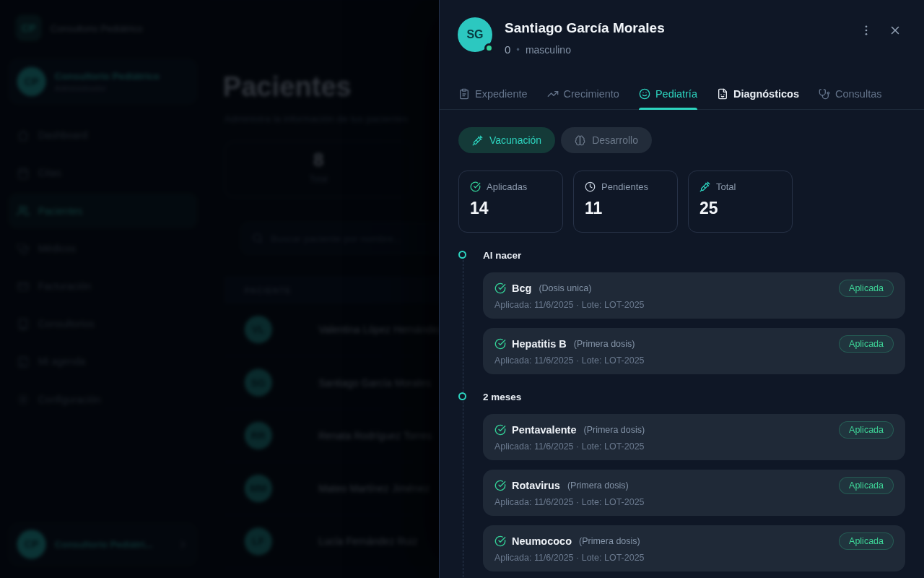 This screenshot has height=578, width=924. I want to click on vaccine-card: Hepatitis B (Primera dosis) Aplicada Apl…, so click(694, 351).